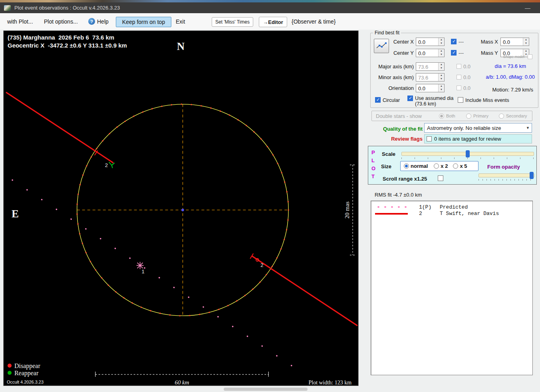 Image resolution: width=540 pixels, height=392 pixels. Describe the element at coordinates (112, 167) in the screenshot. I see `reappear-mark-stem` at that location.